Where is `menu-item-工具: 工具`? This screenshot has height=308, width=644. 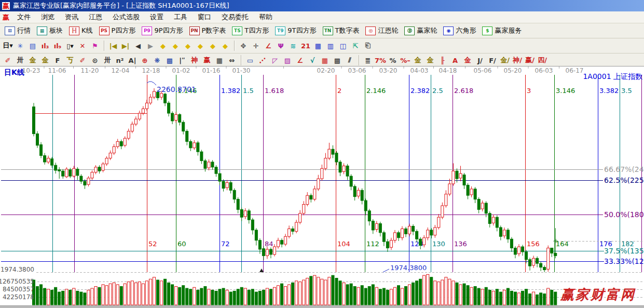
menu-item-工具: 工具 is located at coordinates (181, 17).